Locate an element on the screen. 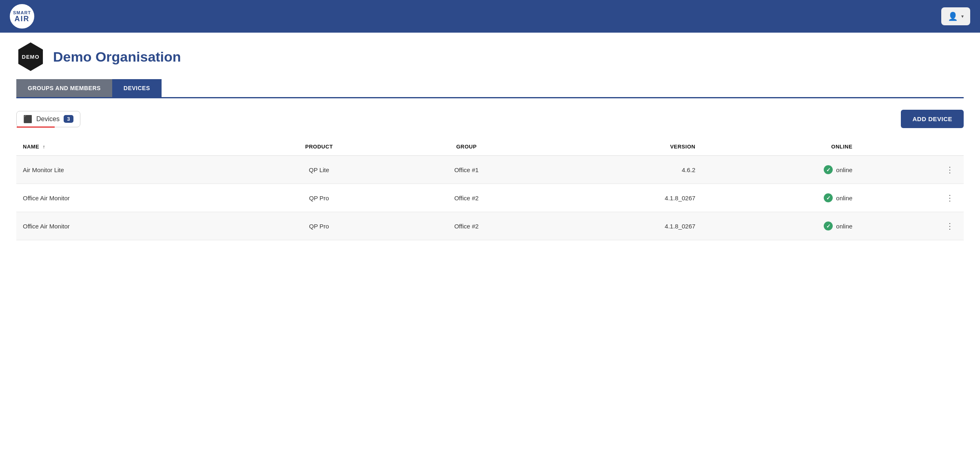 The height and width of the screenshot is (474, 980). add-device-button: ADD DEVICE is located at coordinates (932, 119).